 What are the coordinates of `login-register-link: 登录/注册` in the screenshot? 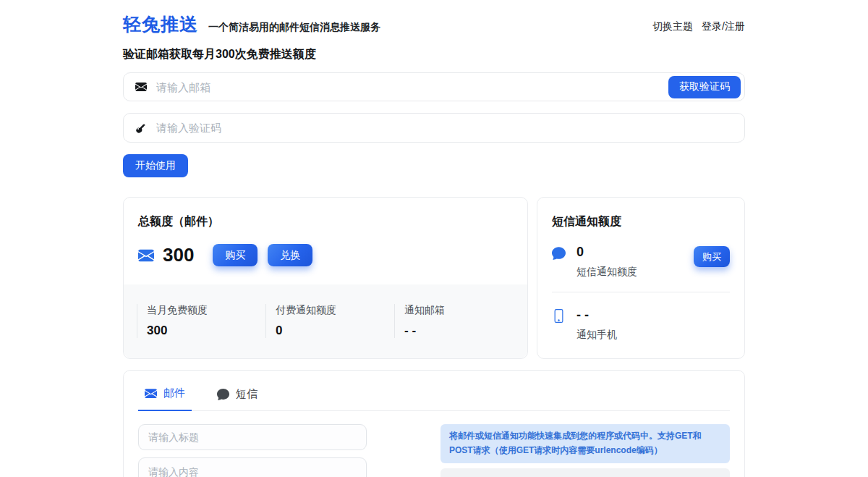 It's located at (723, 27).